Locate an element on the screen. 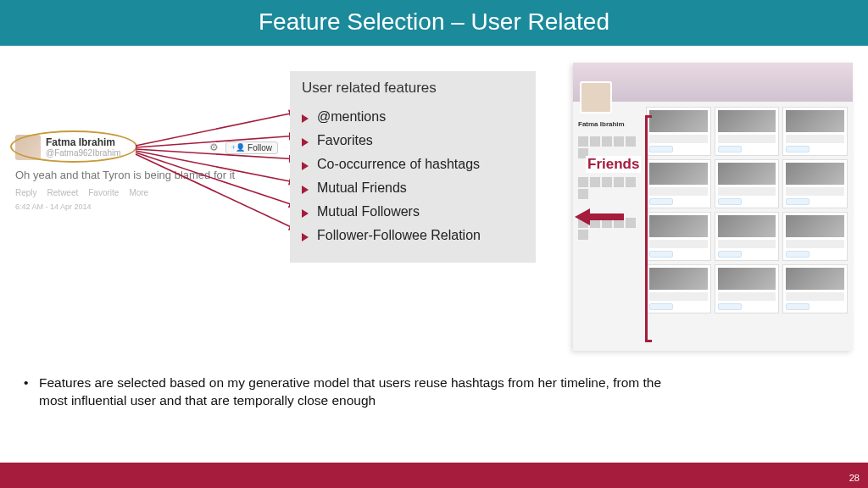 The width and height of the screenshot is (868, 488). tweet-user-name: Fatma Ibrahim is located at coordinates (127, 142).